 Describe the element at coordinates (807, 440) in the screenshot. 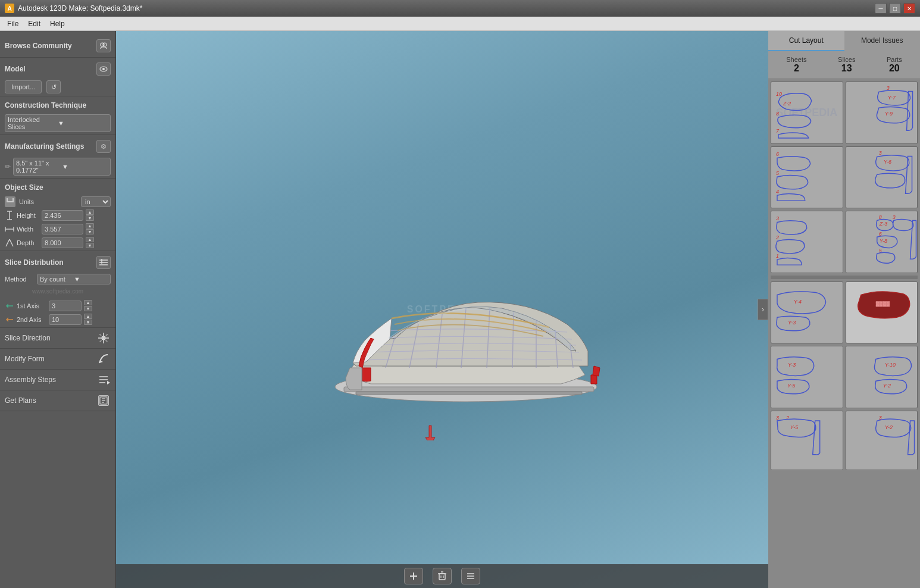

I see `sheet-tile-11: 3 2 Y-5` at that location.